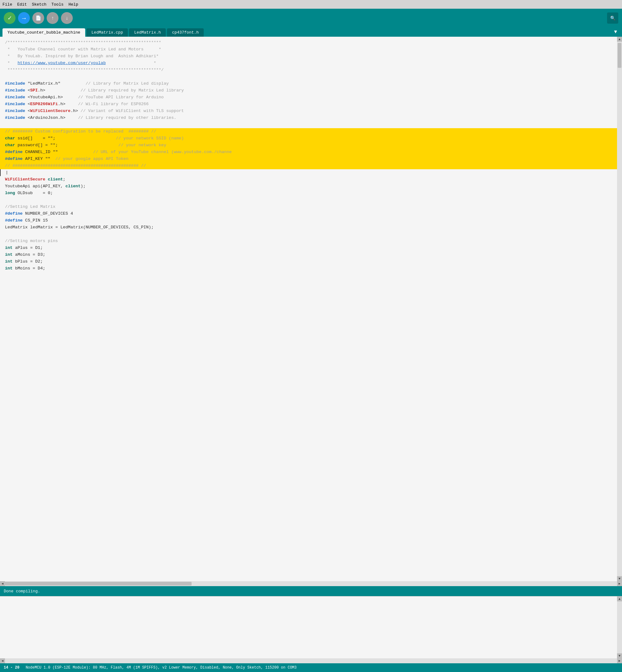 Image resolution: width=622 pixels, height=672 pixels. I want to click on output-bar: Done compiling., so click(311, 591).